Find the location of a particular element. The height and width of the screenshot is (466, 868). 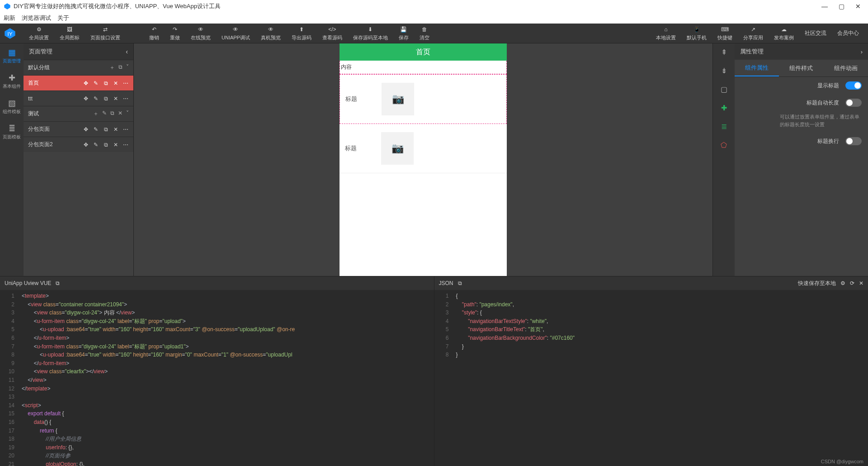

align-top-icon: ⇞ is located at coordinates (724, 52).